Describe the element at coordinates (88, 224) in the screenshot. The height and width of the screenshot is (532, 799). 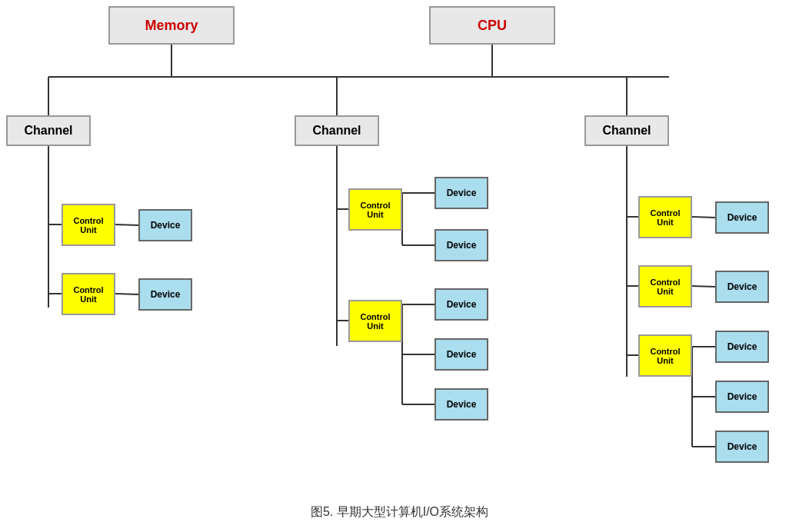
I see `control-unit-1-1: ControlUnit` at that location.